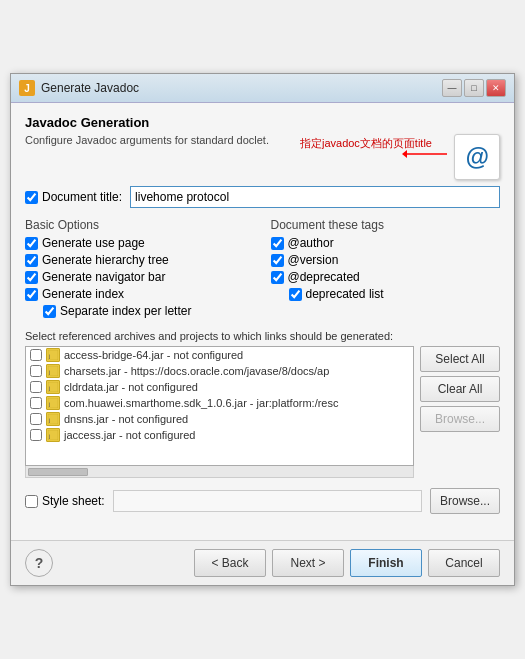  Describe the element at coordinates (147, 140) in the screenshot. I see `section-desc: Configure Javadoc arguments for standard…` at that location.